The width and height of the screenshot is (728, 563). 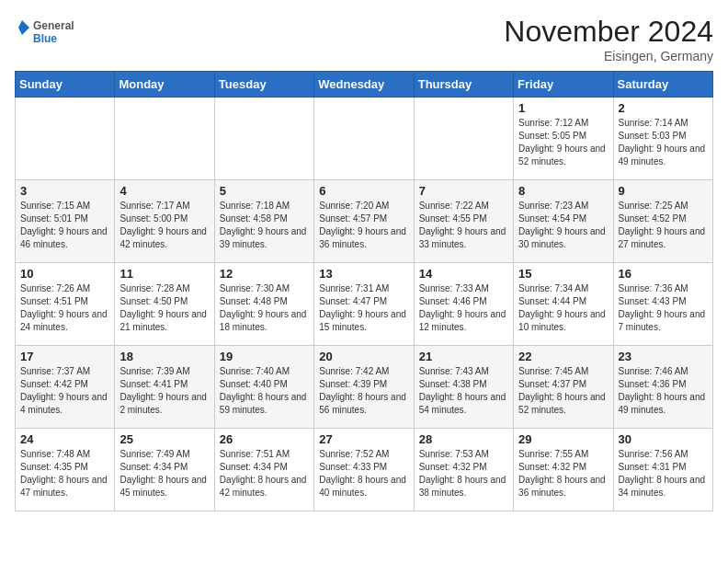 What do you see at coordinates (65, 222) in the screenshot?
I see `calendar-cell: 3Sunrise: 7:15 AMSunset: 5:01 PMDaylight…` at bounding box center [65, 222].